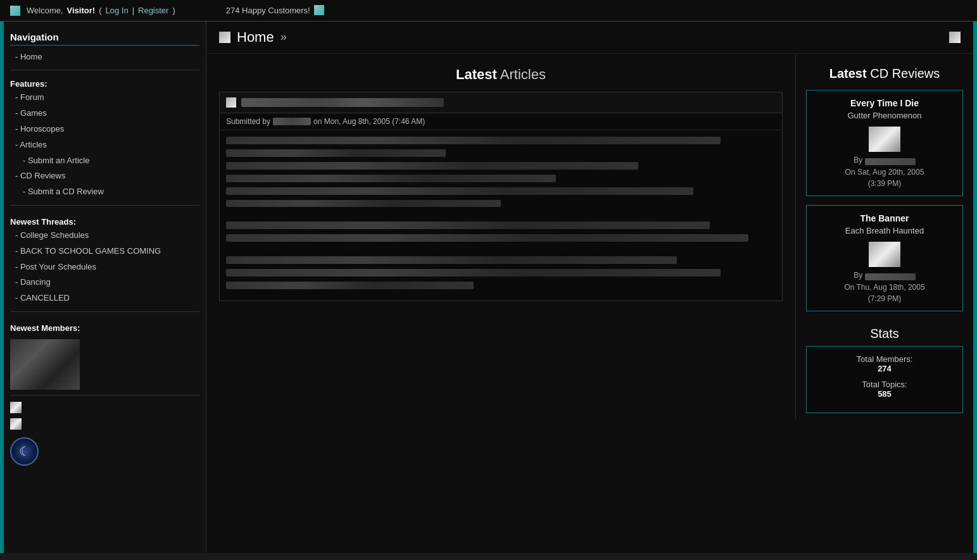 This screenshot has height=560, width=977. I want to click on features-title: Features:, so click(105, 82).